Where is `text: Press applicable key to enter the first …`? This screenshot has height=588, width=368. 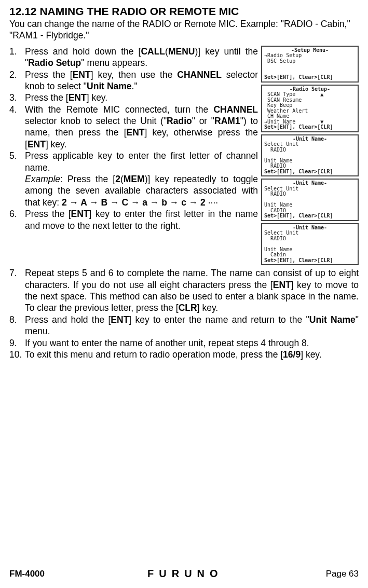 text: Press applicable key to enter the first … is located at coordinates (141, 161).